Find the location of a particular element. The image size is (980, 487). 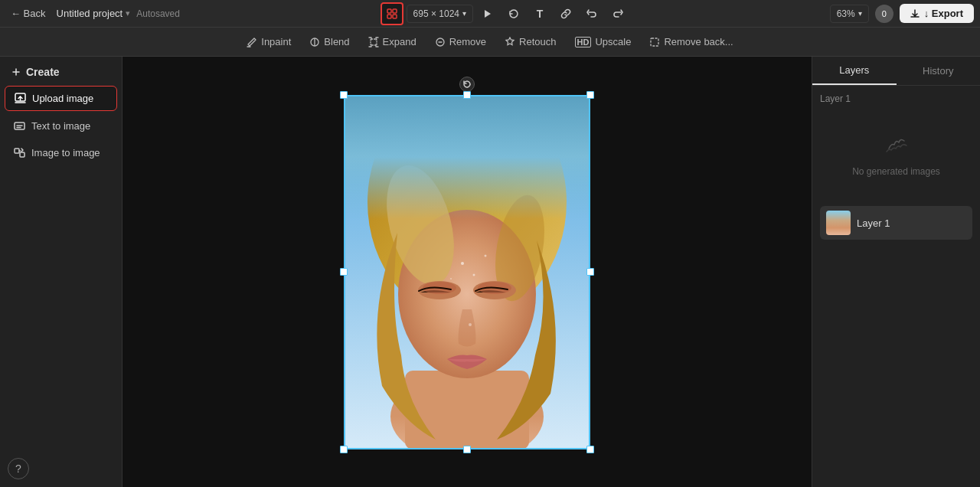

link-tool-button is located at coordinates (566, 14).